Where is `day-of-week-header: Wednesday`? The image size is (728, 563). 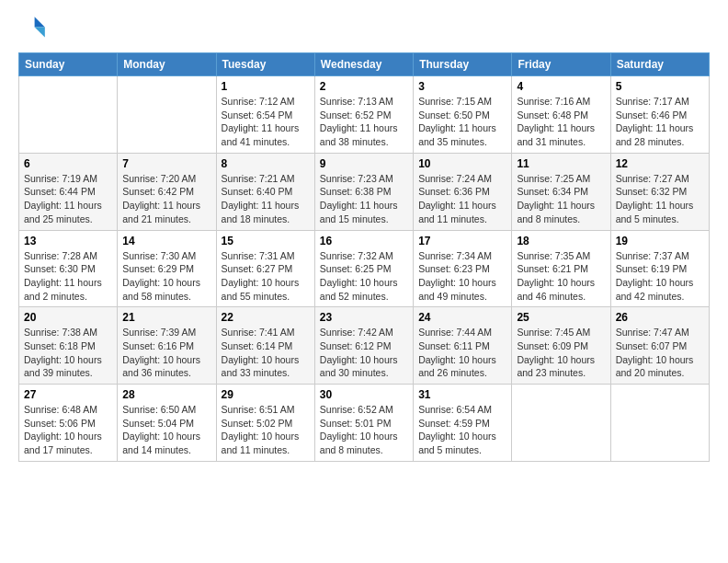
day-of-week-header: Wednesday is located at coordinates (364, 64).